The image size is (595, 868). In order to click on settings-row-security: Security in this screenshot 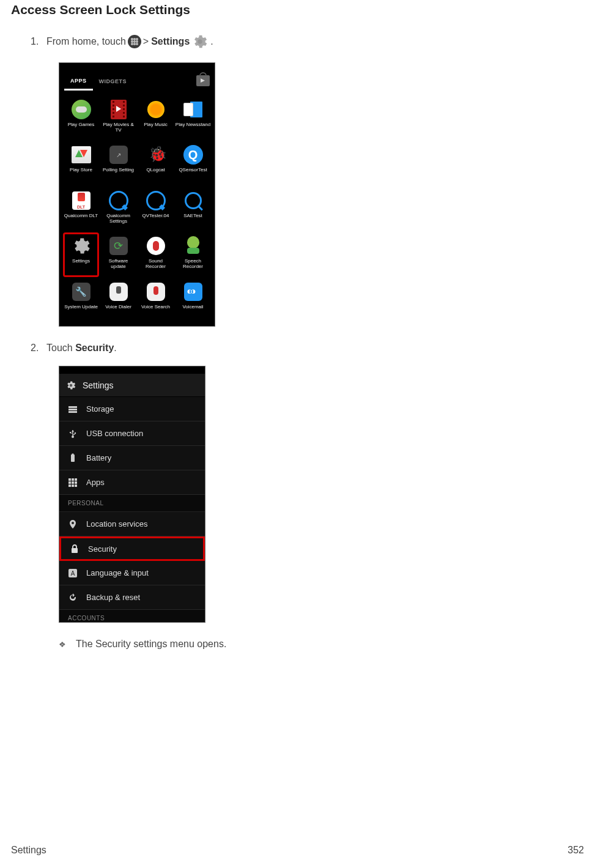, I will do `click(132, 549)`.